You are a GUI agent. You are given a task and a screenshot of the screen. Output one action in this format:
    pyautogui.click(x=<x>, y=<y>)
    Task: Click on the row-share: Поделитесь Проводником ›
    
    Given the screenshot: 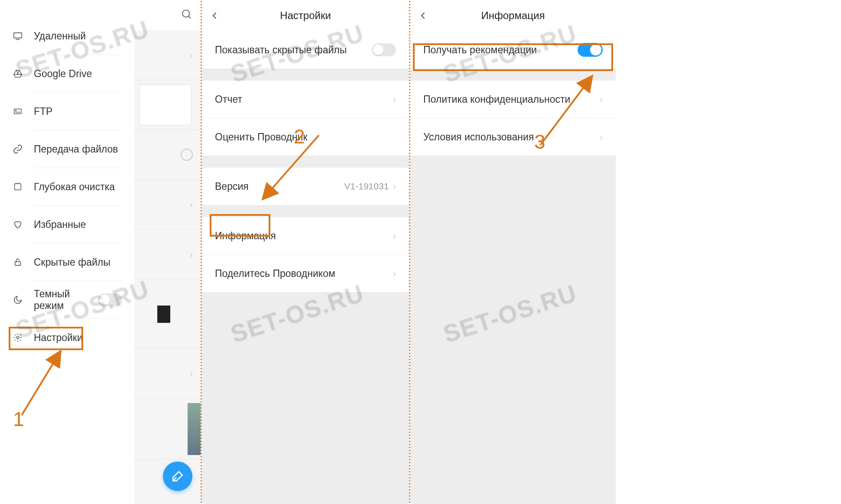 What is the action you would take?
    pyautogui.click(x=305, y=273)
    